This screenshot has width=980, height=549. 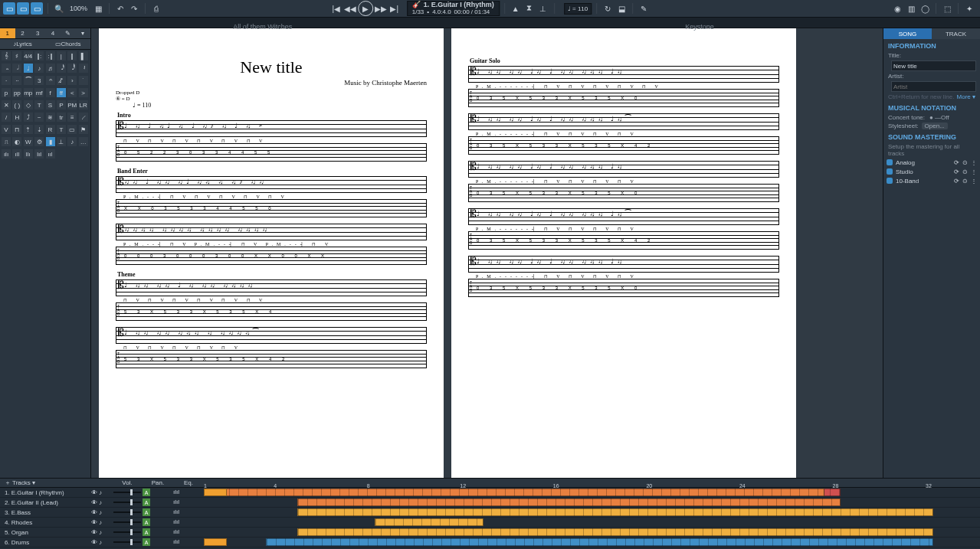 I want to click on slide-icon: /, so click(x=6, y=117).